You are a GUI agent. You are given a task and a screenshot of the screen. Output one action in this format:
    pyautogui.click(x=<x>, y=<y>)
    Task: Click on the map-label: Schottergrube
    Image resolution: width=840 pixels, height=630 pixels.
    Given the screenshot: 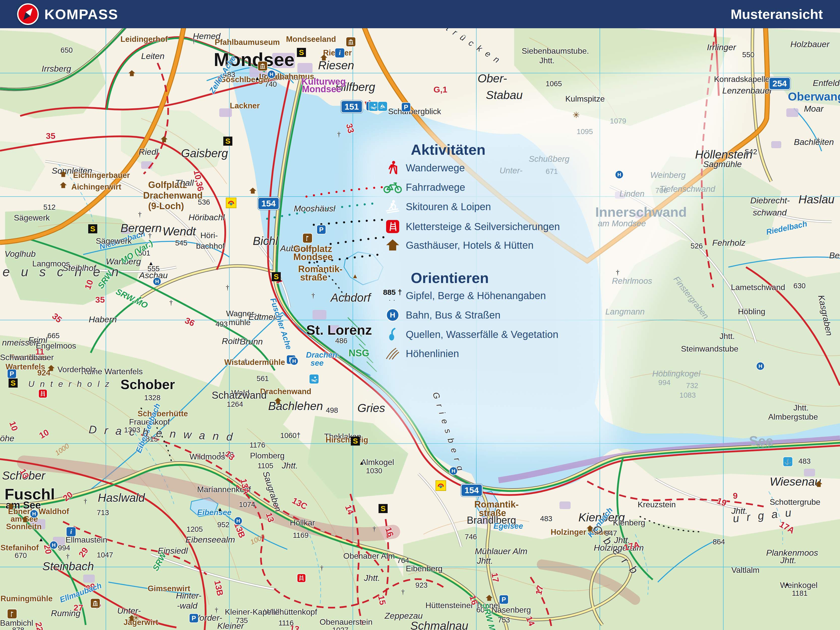 What is the action you would take?
    pyautogui.click(x=795, y=502)
    